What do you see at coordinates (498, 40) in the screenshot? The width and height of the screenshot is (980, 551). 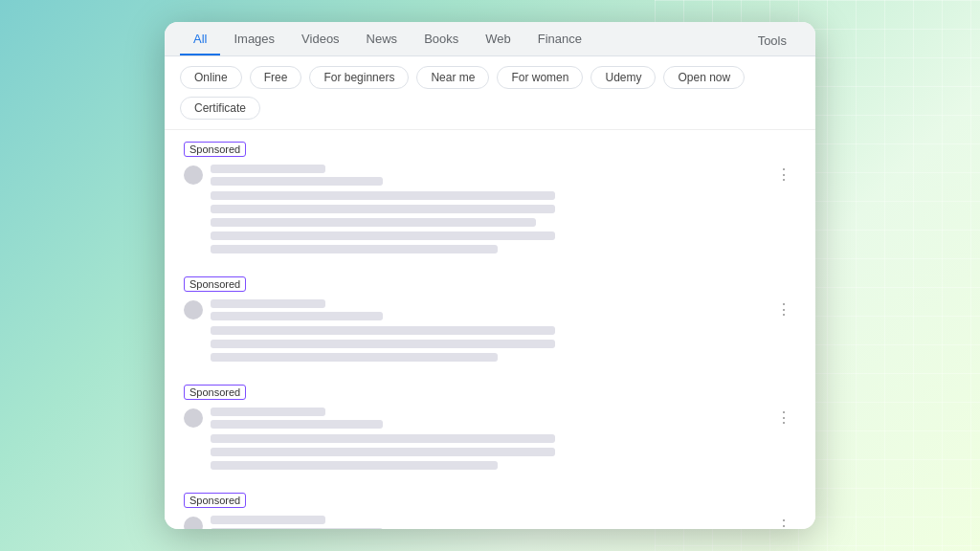 I see `tab-web: Web` at bounding box center [498, 40].